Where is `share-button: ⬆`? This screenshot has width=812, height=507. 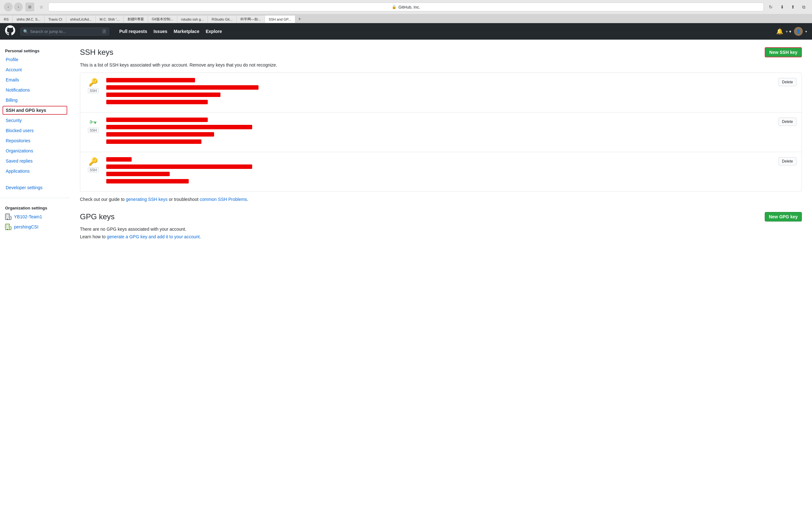 share-button: ⬆ is located at coordinates (793, 7).